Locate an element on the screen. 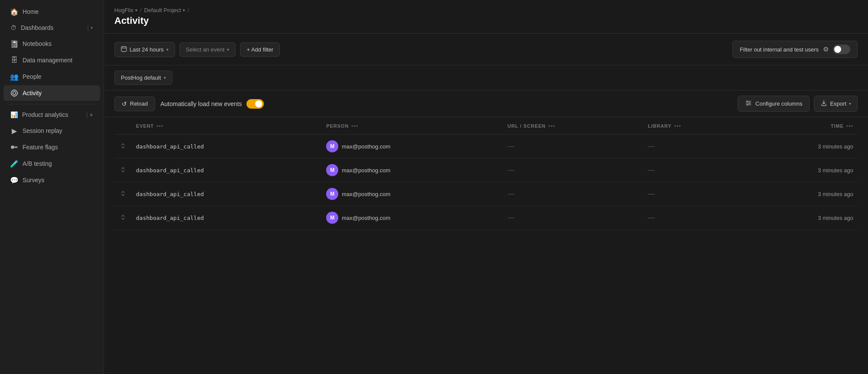 The image size is (868, 374). home-icon: 🏠 is located at coordinates (14, 12).